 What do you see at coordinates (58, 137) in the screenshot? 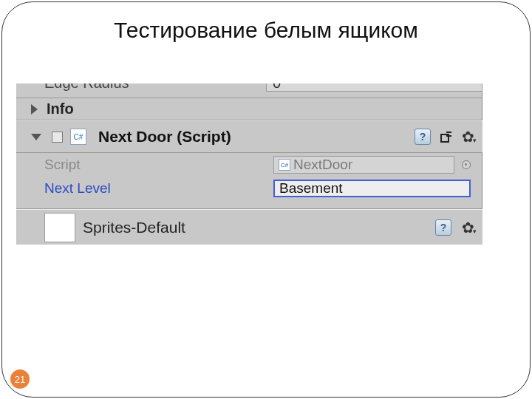
I see `component-enable-checkbox` at bounding box center [58, 137].